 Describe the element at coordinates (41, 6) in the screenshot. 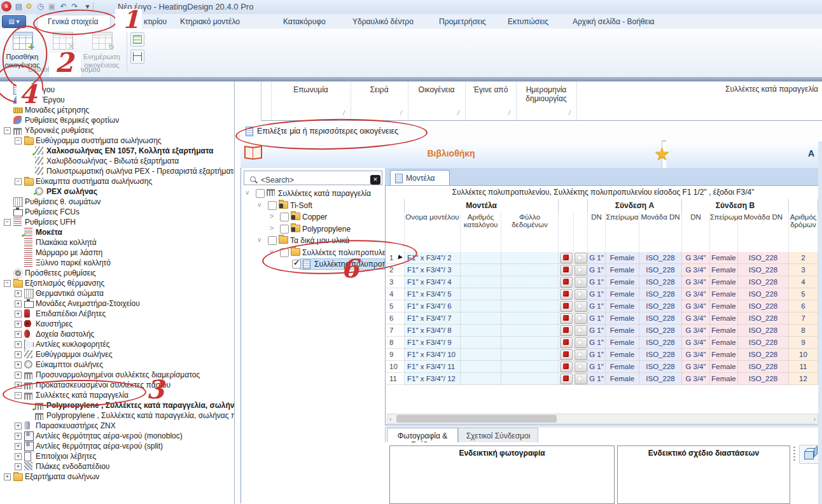

I see `clock-icon: ◷` at that location.